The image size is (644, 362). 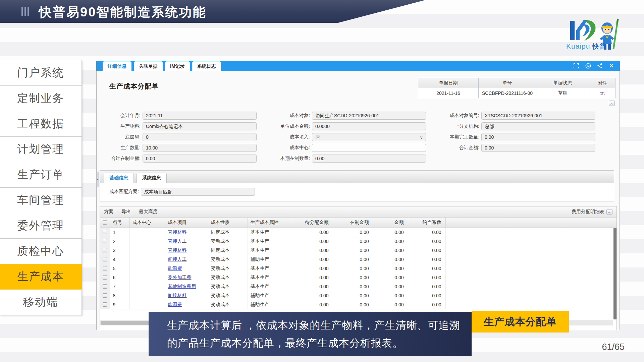 What do you see at coordinates (41, 99) in the screenshot?
I see `sidebar-item-2: 定制业务` at bounding box center [41, 99].